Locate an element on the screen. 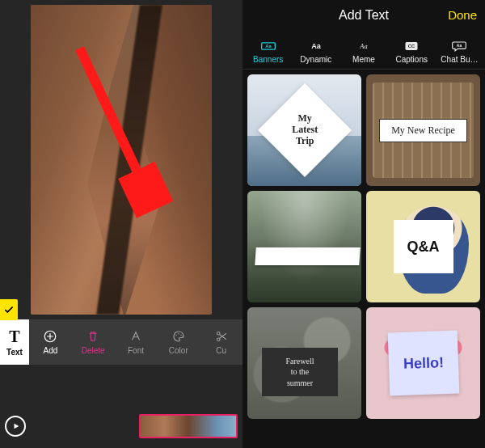 The height and width of the screenshot is (448, 485). tool-label: Add is located at coordinates (51, 351).